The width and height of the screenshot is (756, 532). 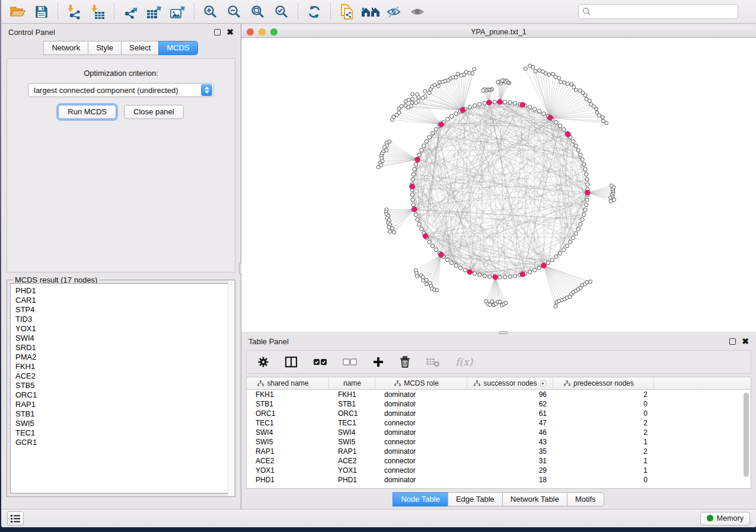 What do you see at coordinates (269, 341) in the screenshot?
I see `table-panel-title: Table Panel` at bounding box center [269, 341].